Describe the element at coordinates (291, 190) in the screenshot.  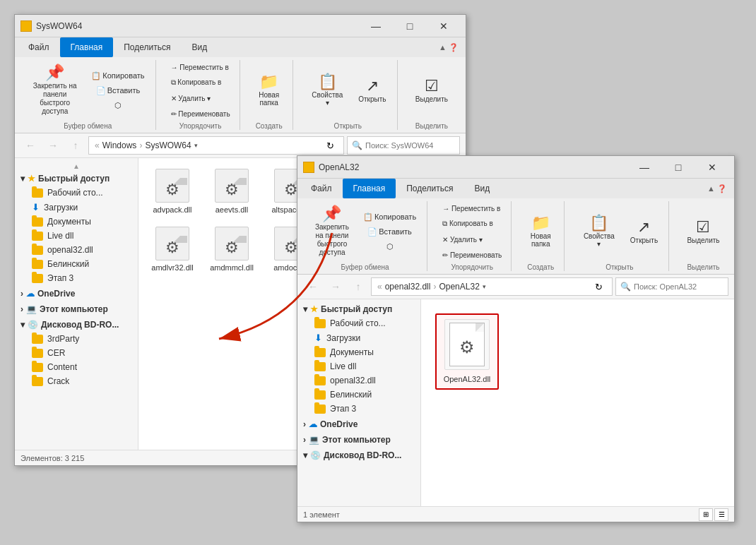
I see `gear-icon-altspace: ⚙` at that location.